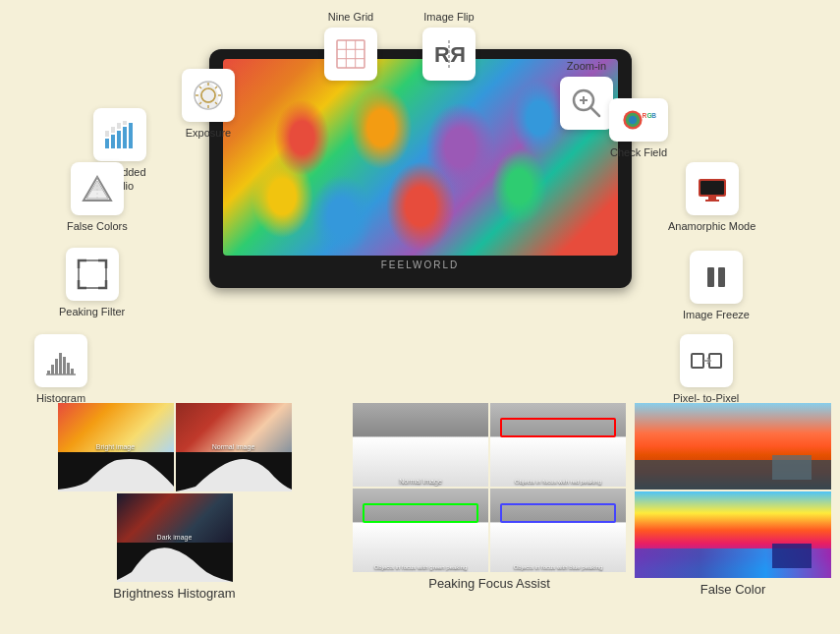 This screenshot has height=634, width=840. Describe the element at coordinates (587, 103) in the screenshot. I see `zoom-in-icon-box` at that location.